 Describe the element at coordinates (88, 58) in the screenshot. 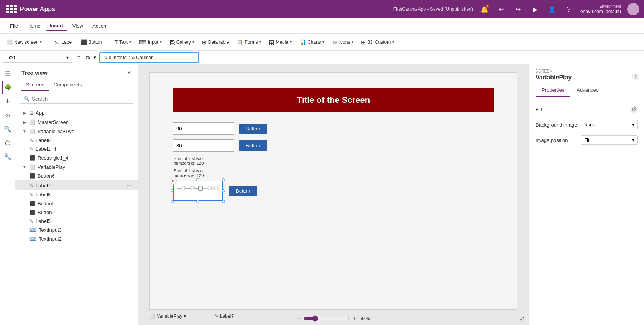

I see `fx-label: fx` at that location.